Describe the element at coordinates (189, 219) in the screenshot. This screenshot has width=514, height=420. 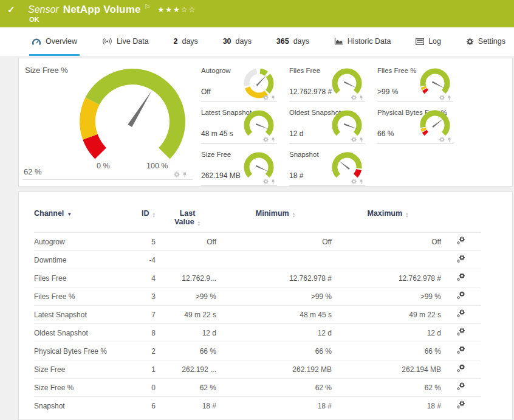
I see `column-header-last-value: Last Value▲▼` at that location.